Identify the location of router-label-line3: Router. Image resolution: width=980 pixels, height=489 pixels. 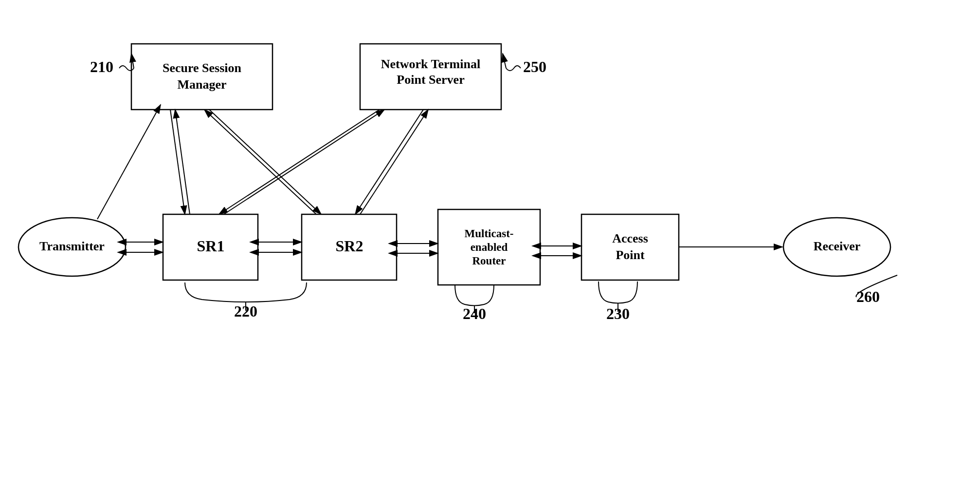
(490, 261).